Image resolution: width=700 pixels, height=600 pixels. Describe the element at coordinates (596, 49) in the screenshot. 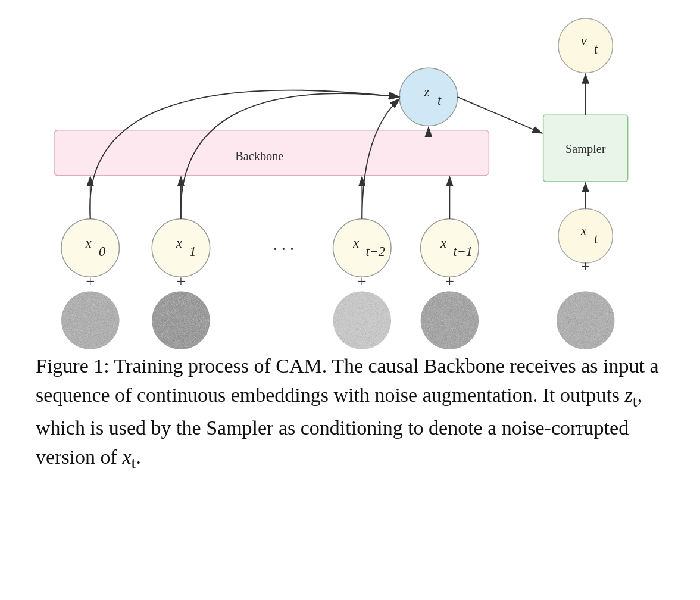

I see `vt-sub: t` at that location.